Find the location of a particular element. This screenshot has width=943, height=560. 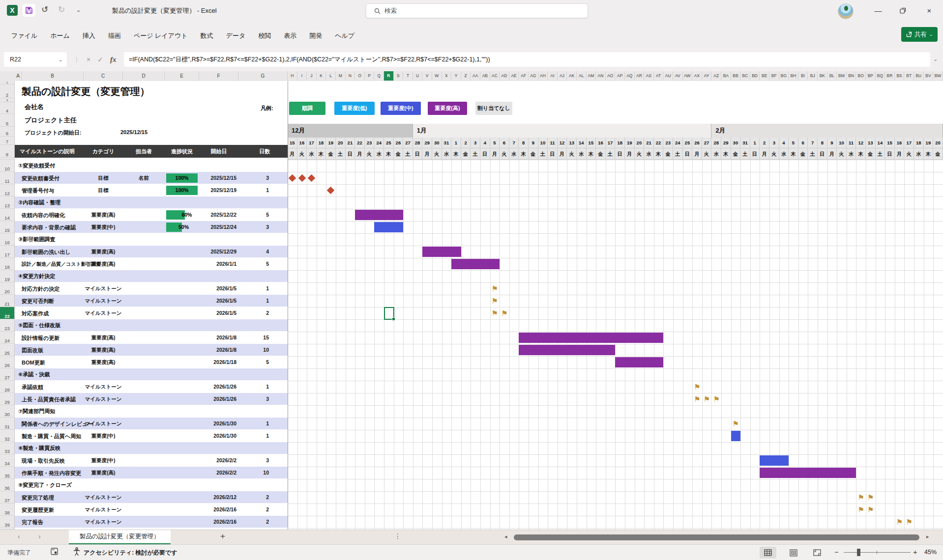

gantt-day-header: 8 is located at coordinates (823, 143).